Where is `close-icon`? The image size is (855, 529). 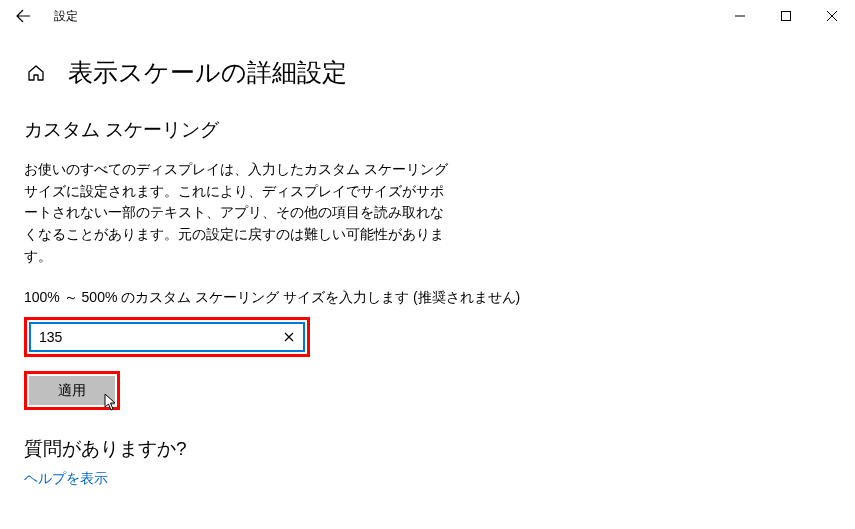
close-icon is located at coordinates (832, 16).